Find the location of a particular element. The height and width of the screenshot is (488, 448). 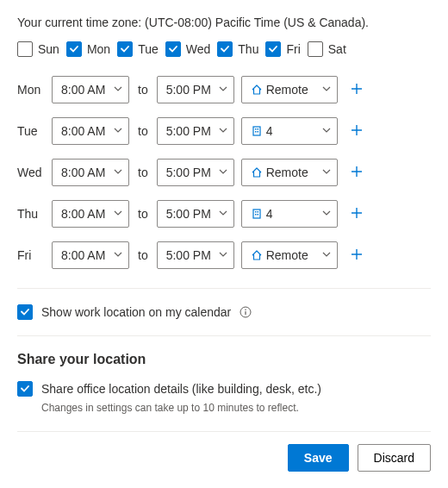

work-days-row: SunMonTueWedThuFriSat is located at coordinates (224, 49).